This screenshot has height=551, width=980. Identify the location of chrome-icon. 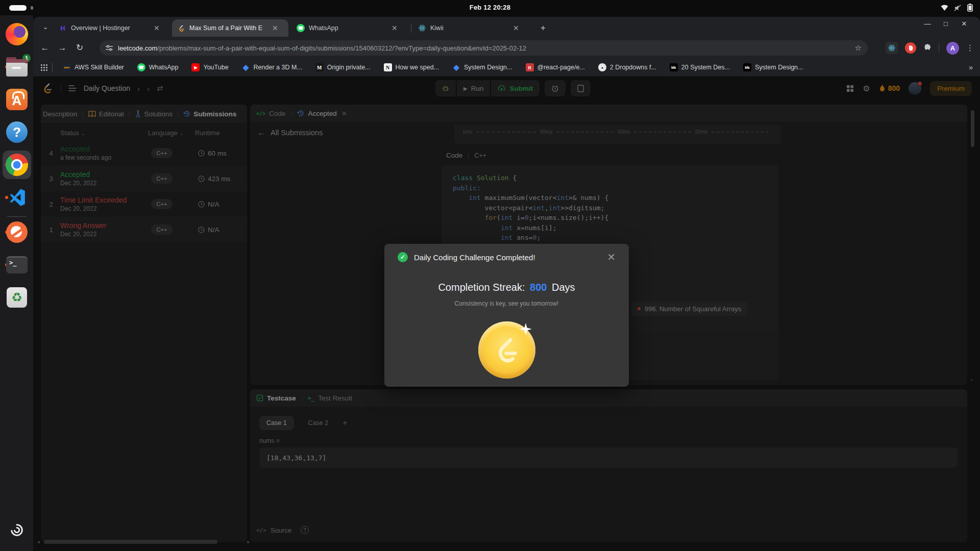
(17, 165).